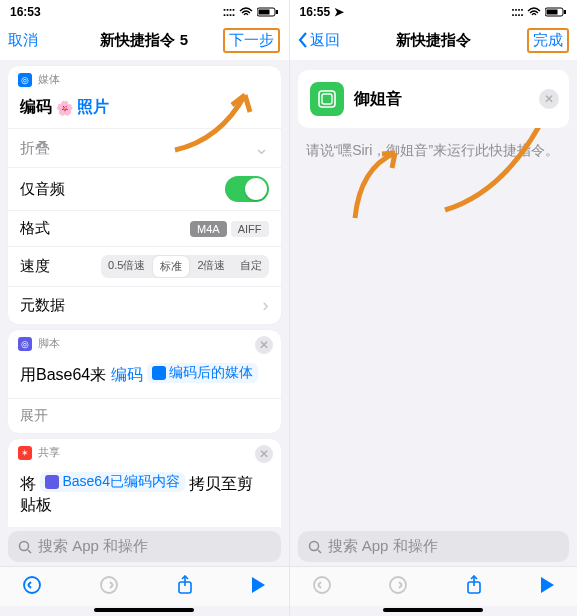 This screenshot has height=616, width=577. What do you see at coordinates (252, 40) in the screenshot?
I see `next-button: 下一步` at bounding box center [252, 40].